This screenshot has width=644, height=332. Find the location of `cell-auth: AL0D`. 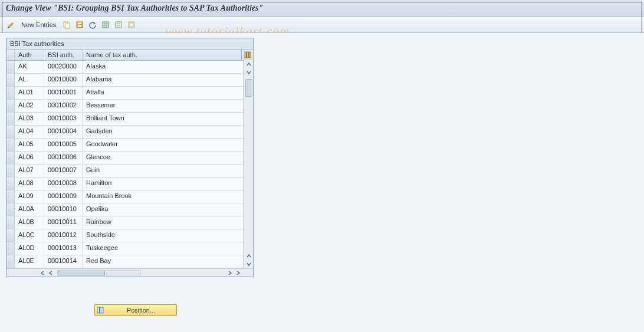

cell-auth: AL0D is located at coordinates (29, 249).